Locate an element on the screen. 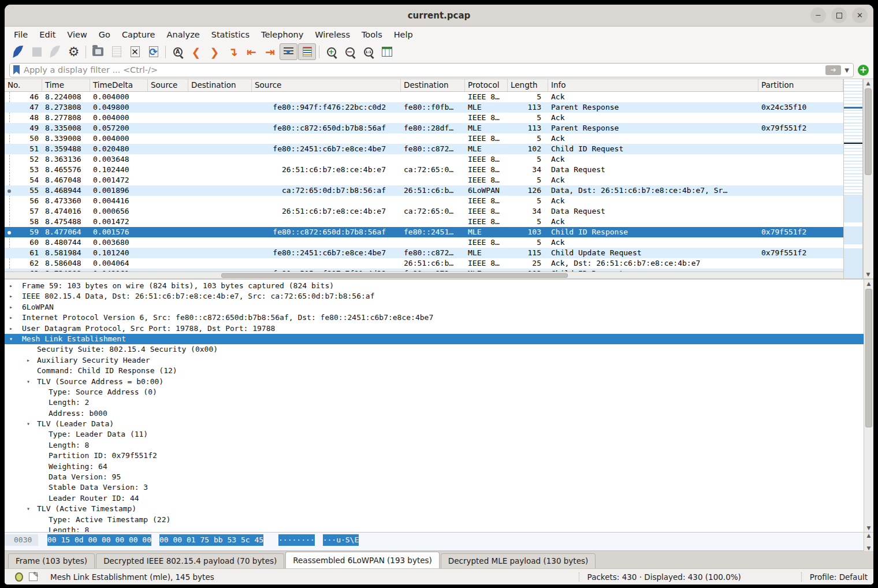  menu-item-file: File is located at coordinates (21, 35).